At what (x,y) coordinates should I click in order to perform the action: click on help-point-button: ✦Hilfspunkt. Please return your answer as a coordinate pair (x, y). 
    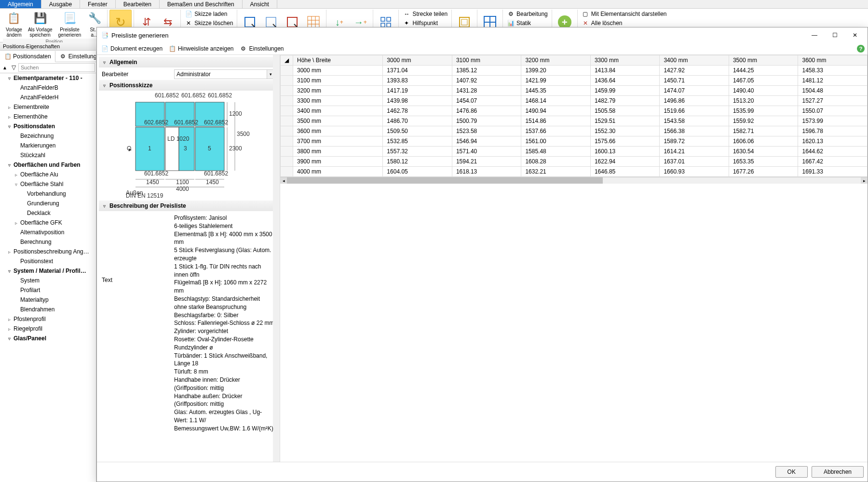
    Looking at the image, I should click on (425, 23).